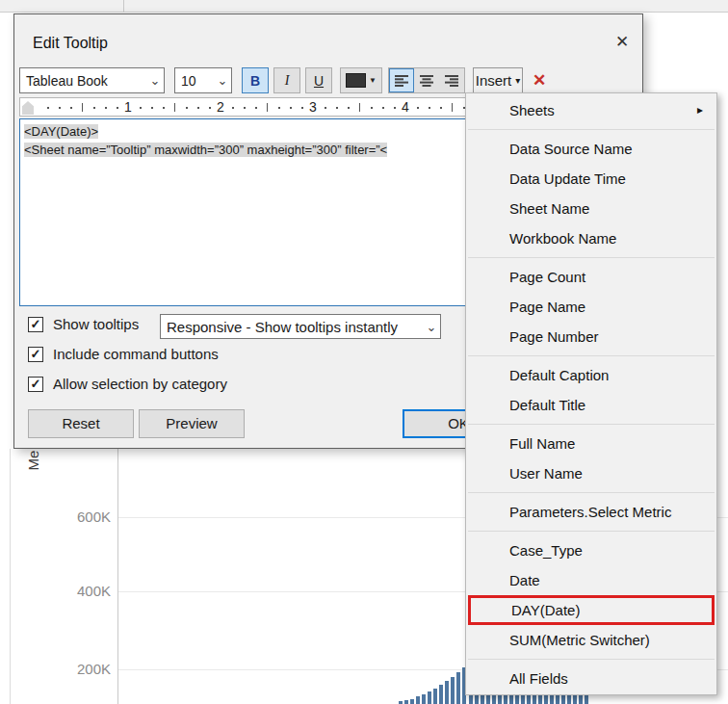 The image size is (728, 704). I want to click on italic-button: I, so click(287, 81).